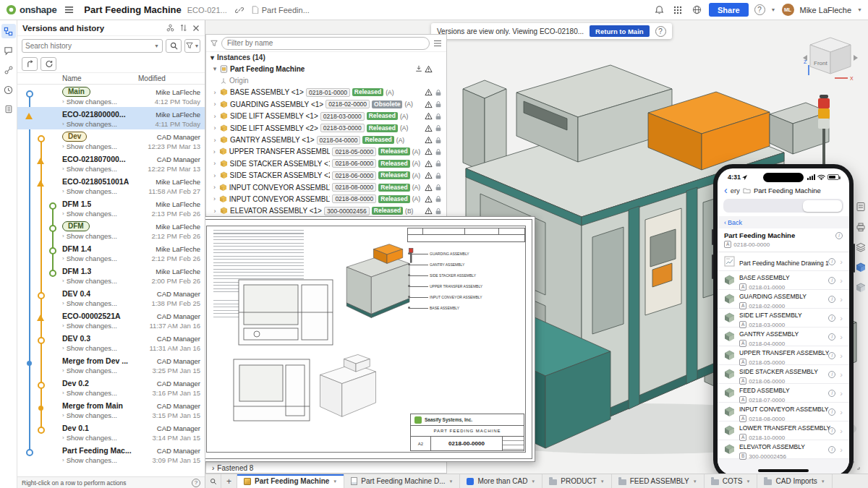 This screenshot has width=868, height=488. Describe the element at coordinates (326, 43) in the screenshot. I see `filter-by-name-input` at that location.